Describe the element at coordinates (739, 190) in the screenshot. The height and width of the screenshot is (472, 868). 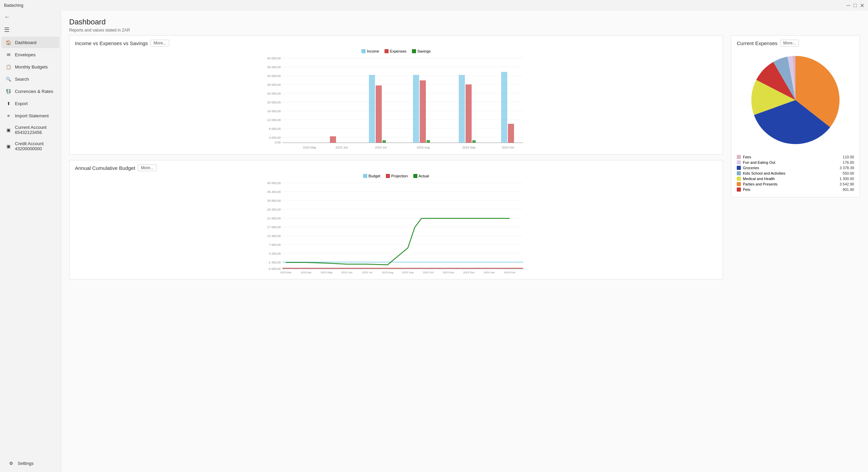
I see `legend-pets-color` at that location.